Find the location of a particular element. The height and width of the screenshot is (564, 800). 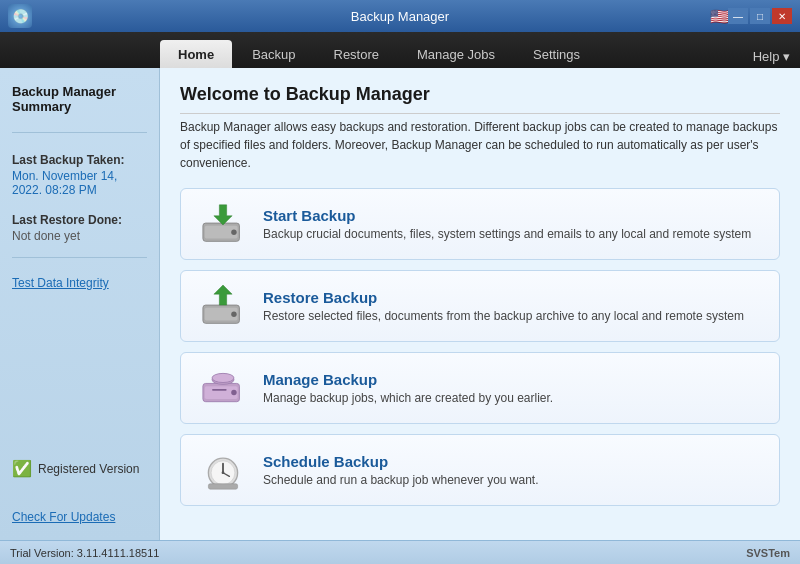

minimize-button: — is located at coordinates (738, 16).